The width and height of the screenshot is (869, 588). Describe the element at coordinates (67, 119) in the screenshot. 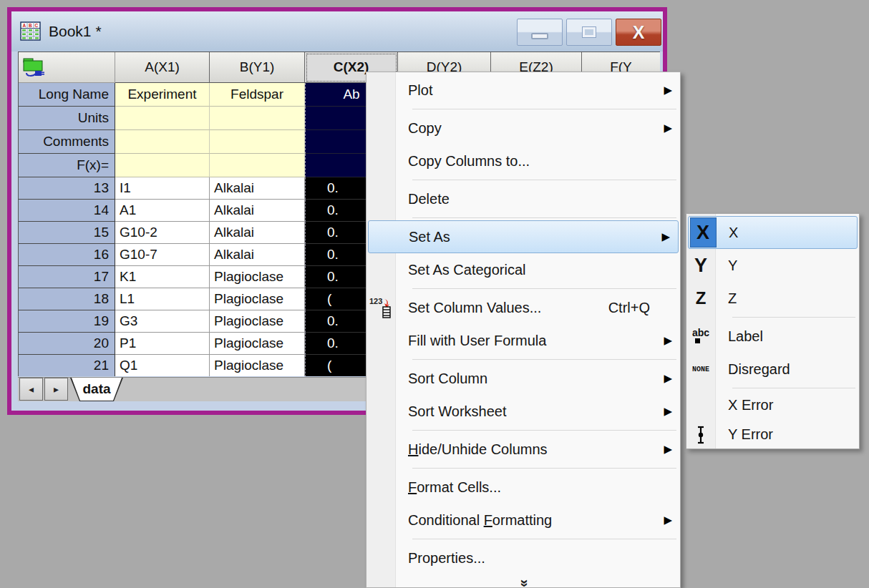

I see `row-header-Units: Units` at that location.